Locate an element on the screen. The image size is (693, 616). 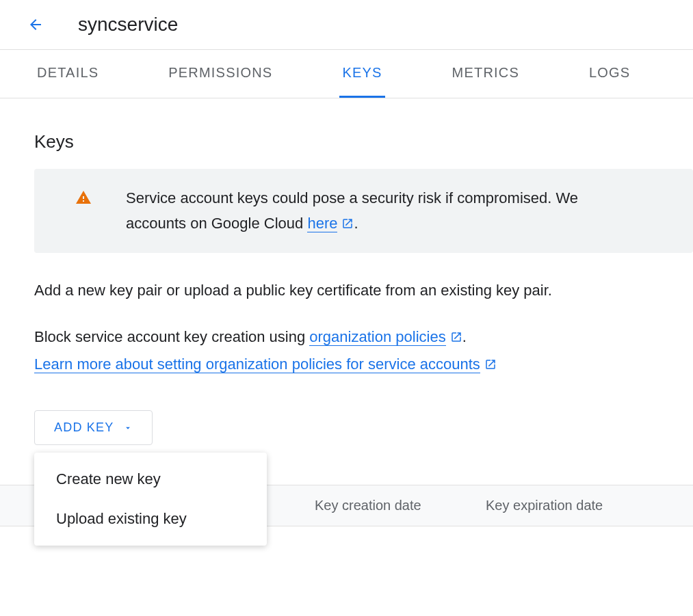
header: syncservice is located at coordinates (346, 25).